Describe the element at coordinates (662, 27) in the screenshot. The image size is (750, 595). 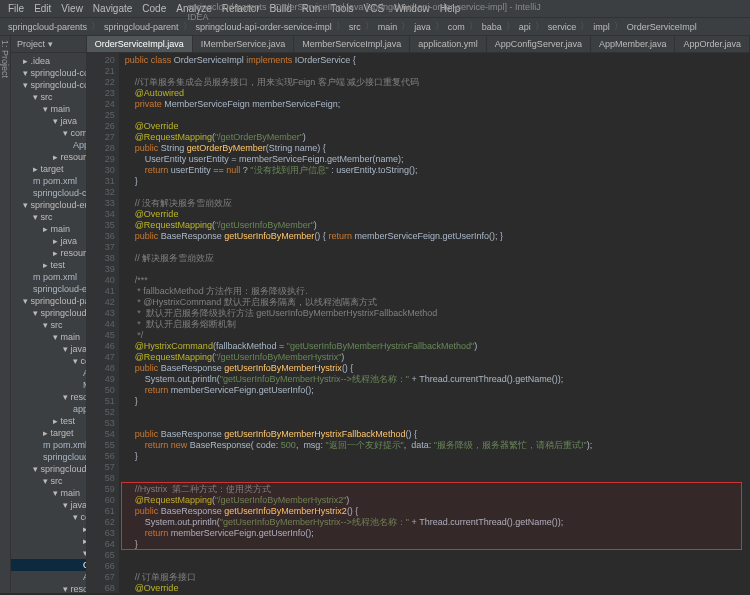
I see `crumb-item: OrderServiceImpl` at that location.